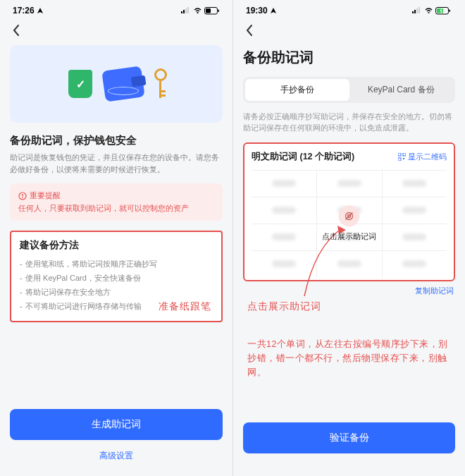  Describe the element at coordinates (349, 358) in the screenshot. I see `annotation-instructions: 一共12个单词，从左往右按编号顺序抄下来，别抄错，错一个都不行，然后物理保存下来…` at that location.